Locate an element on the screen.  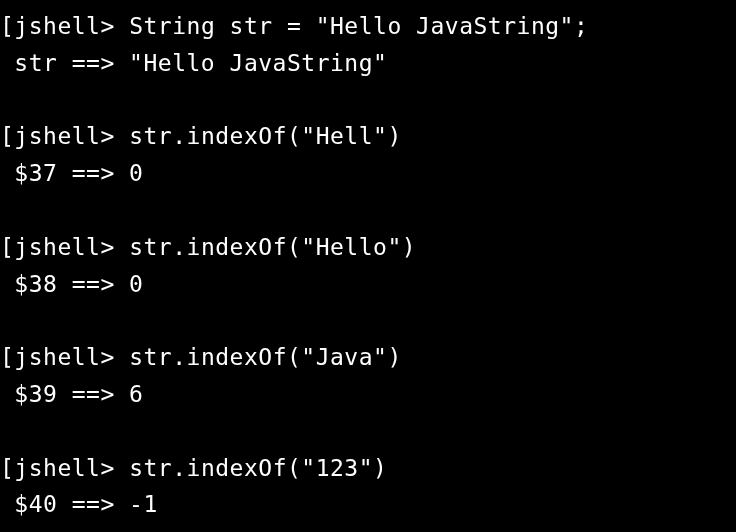
output-line: $37 ==> 0 is located at coordinates (368, 174).